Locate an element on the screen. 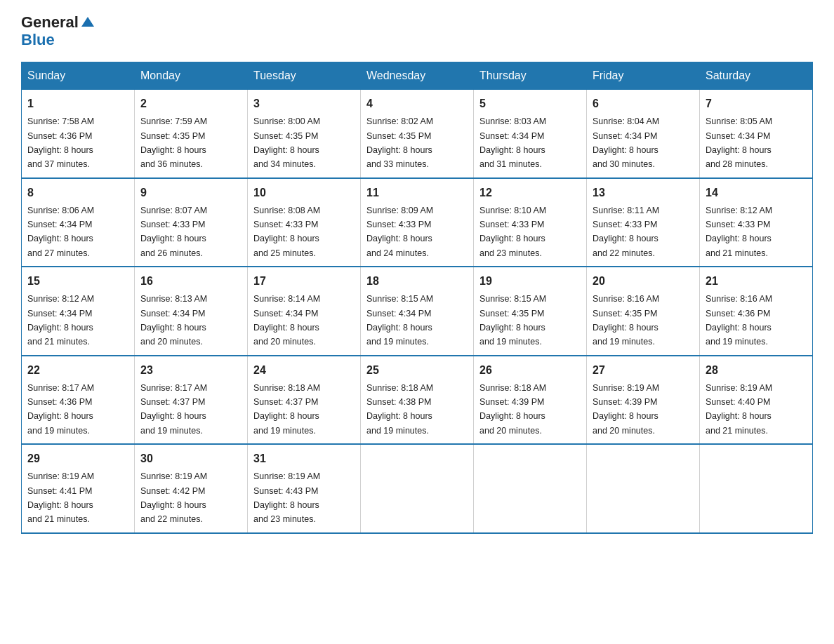 This screenshot has height=644, width=834. calendar-cell: 13 Sunrise: 8:11 AMSunset: 4:33 PMDaylig… is located at coordinates (643, 223).